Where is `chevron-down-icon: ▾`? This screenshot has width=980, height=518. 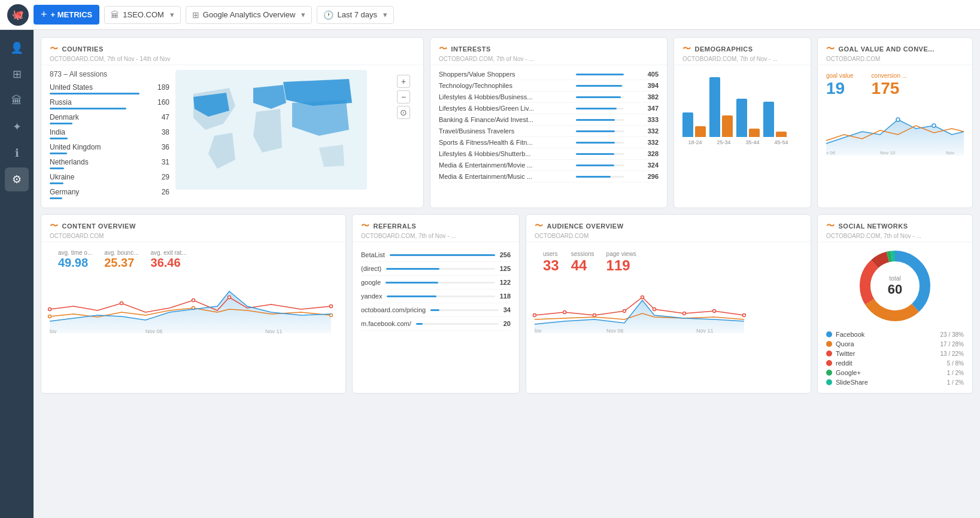
chevron-down-icon: ▾ is located at coordinates (386, 14).